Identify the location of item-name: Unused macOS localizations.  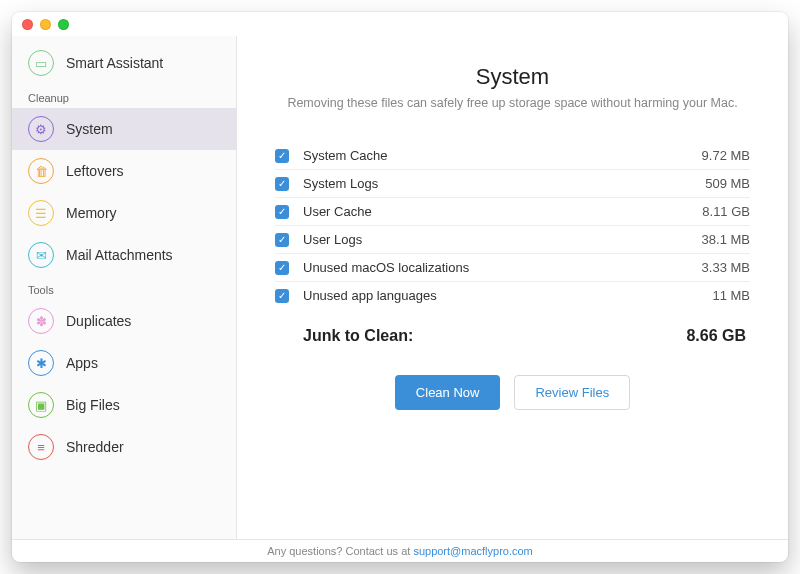
(502, 268).